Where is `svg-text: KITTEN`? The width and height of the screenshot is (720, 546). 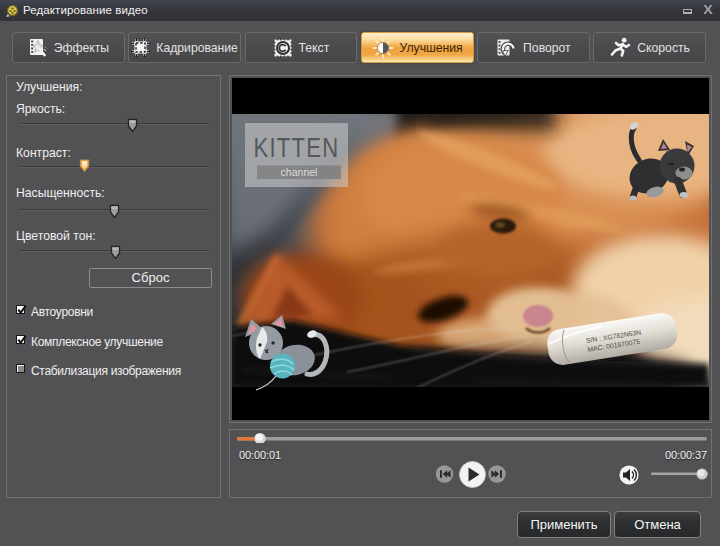 svg-text: KITTEN is located at coordinates (296, 148).